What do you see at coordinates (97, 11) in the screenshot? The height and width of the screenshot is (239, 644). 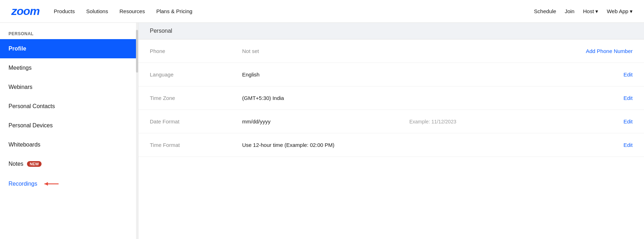 I see `nav-solutions: Solutions` at bounding box center [97, 11].